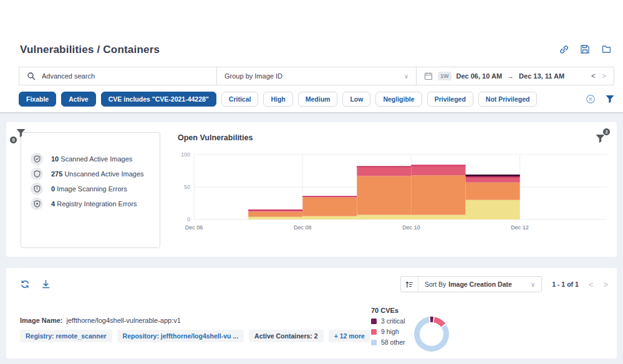  I want to click on legend-label: 3 critical, so click(393, 321).